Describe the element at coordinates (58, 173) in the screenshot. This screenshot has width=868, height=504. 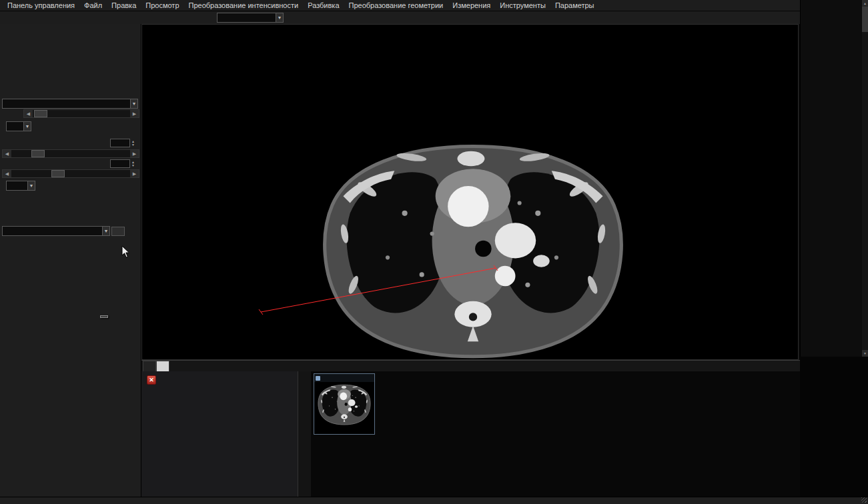
I see `width-slider-thumb` at that location.